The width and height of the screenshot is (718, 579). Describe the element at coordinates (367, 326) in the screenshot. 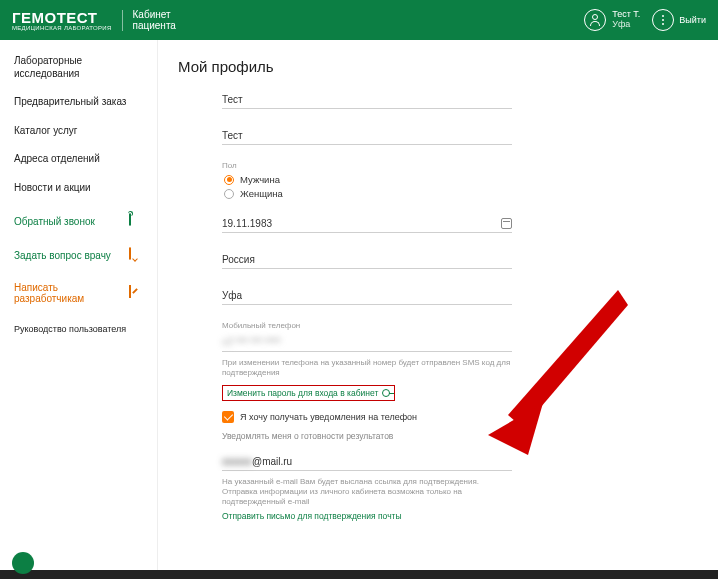

I see `phone-label: Мобильный телефон` at that location.